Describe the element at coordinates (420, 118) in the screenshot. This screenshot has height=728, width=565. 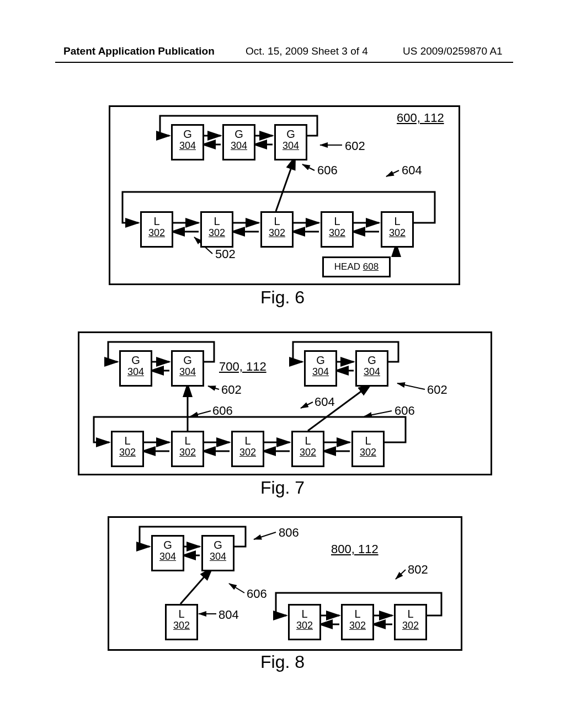
I see `fig6-mainref: 600, 112` at that location.